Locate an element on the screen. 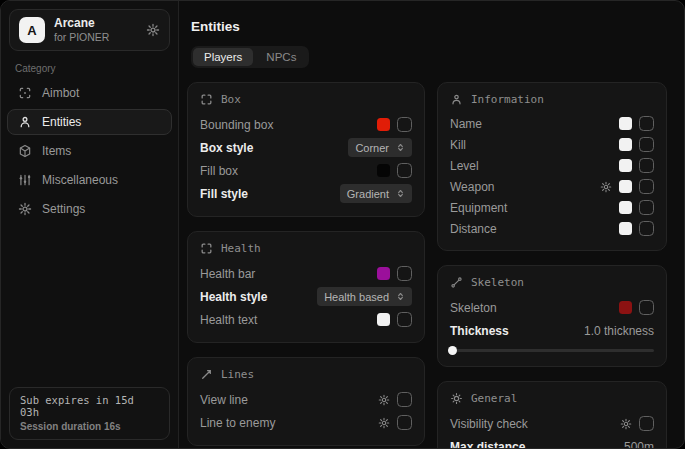  setting-label: View line is located at coordinates (224, 400).